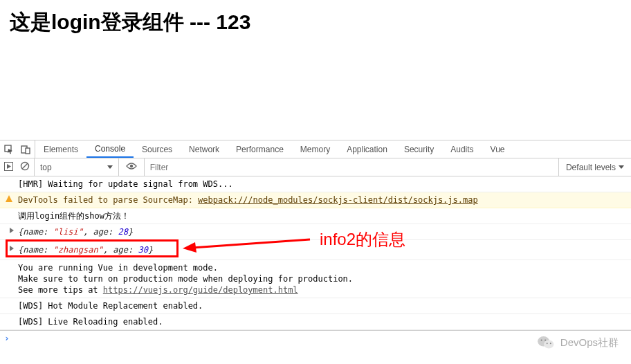 The image size is (631, 364). Describe the element at coordinates (595, 167) in the screenshot. I see `log-levels-selector: Default levels` at that location.